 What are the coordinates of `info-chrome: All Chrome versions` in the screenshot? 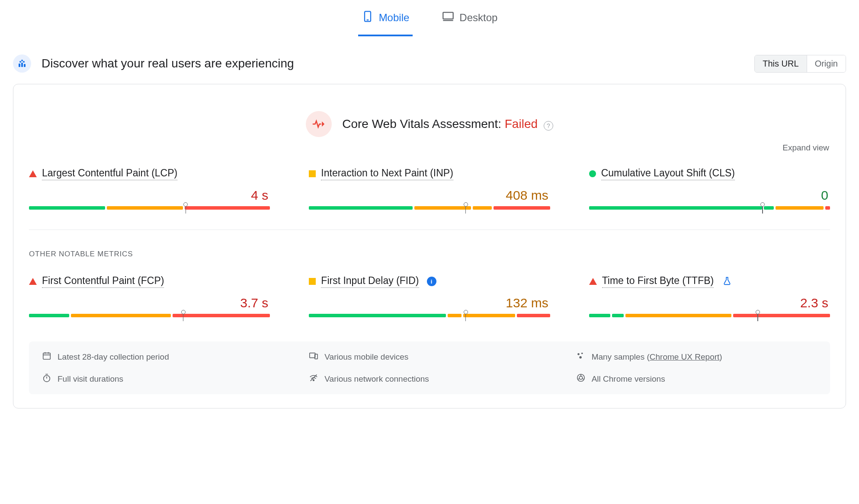 It's located at (696, 379).